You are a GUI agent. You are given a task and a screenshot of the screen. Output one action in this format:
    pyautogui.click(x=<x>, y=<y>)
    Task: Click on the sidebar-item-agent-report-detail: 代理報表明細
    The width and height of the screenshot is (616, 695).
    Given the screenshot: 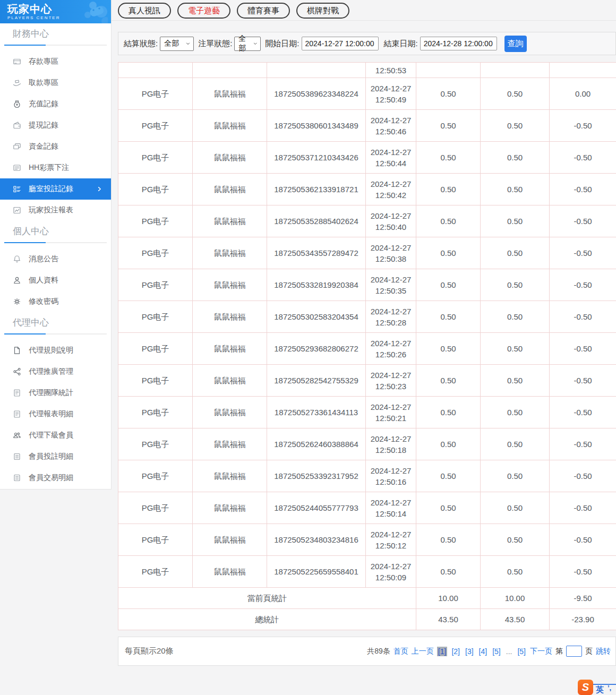 What is the action you would take?
    pyautogui.click(x=55, y=414)
    